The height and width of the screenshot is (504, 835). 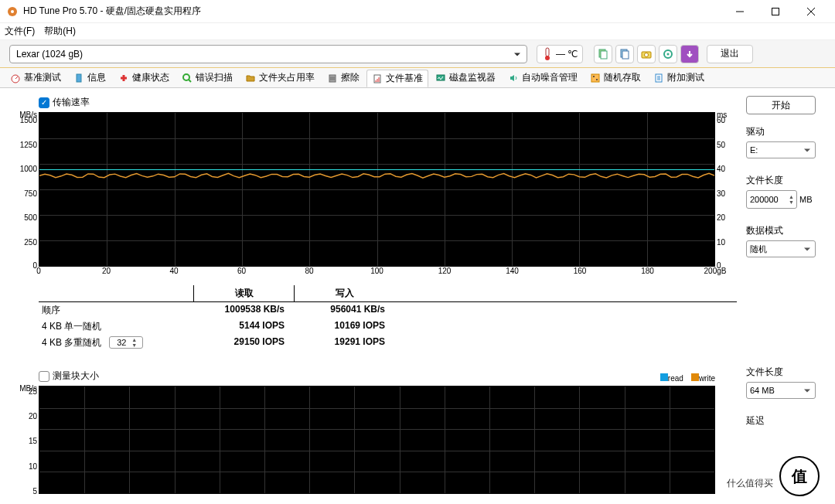 What do you see at coordinates (27, 440) in the screenshot?
I see `chart2-y-axis: MB/s 25 20 15 10 5` at bounding box center [27, 440].